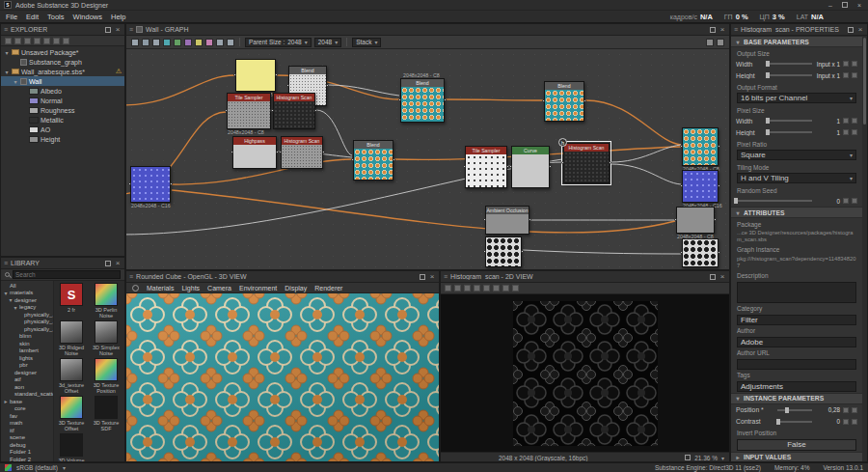 The width and height of the screenshot is (868, 472). What do you see at coordinates (27, 459) in the screenshot?
I see `library-category-folder-2: Folder 2` at bounding box center [27, 459].